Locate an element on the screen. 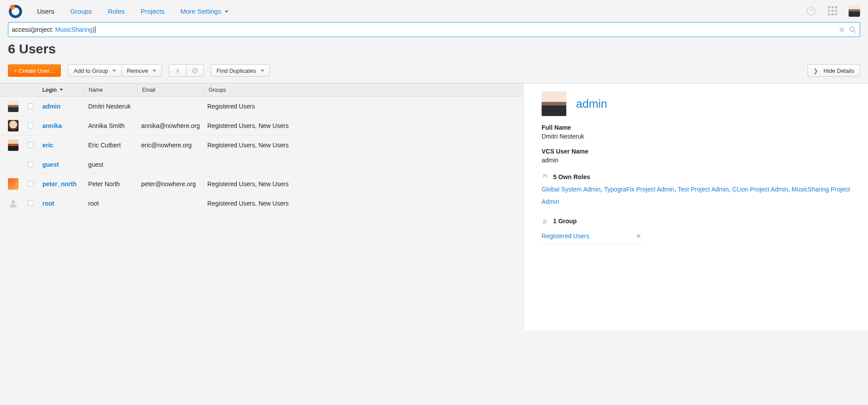 The height and width of the screenshot is (405, 868). find-duplicates-label: Find Duplicates is located at coordinates (236, 71).